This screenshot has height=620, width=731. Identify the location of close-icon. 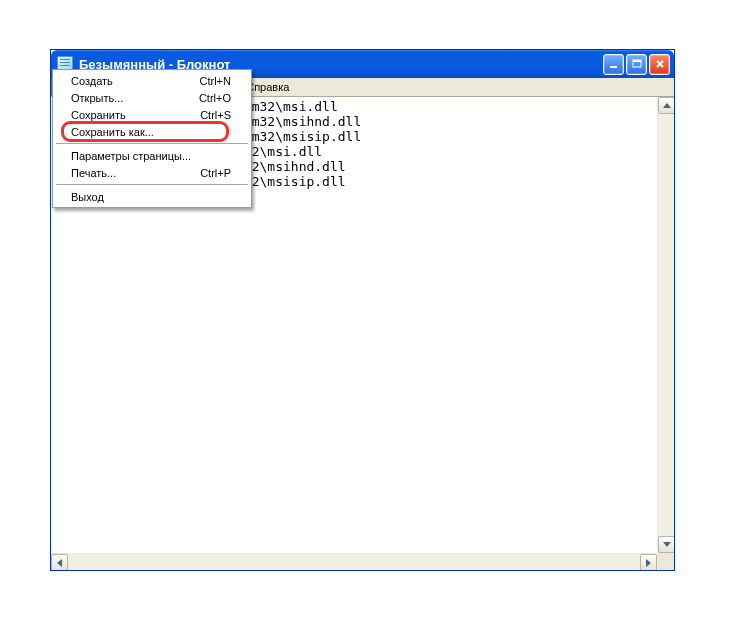
(660, 64).